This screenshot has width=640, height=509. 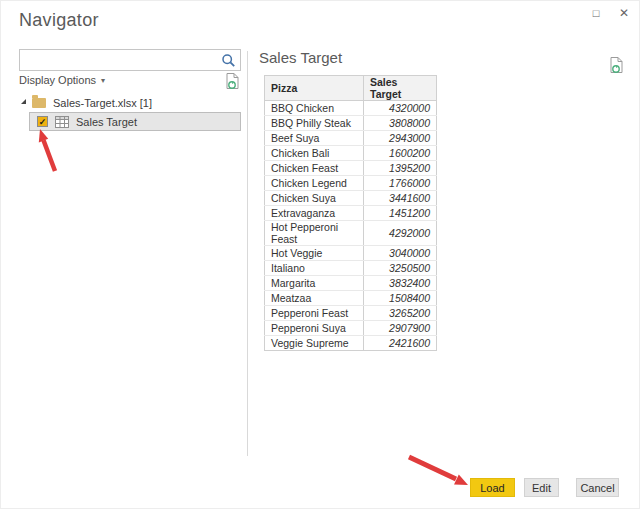 I want to click on table-row: BBQ Philly Steak3808000, so click(x=351, y=124).